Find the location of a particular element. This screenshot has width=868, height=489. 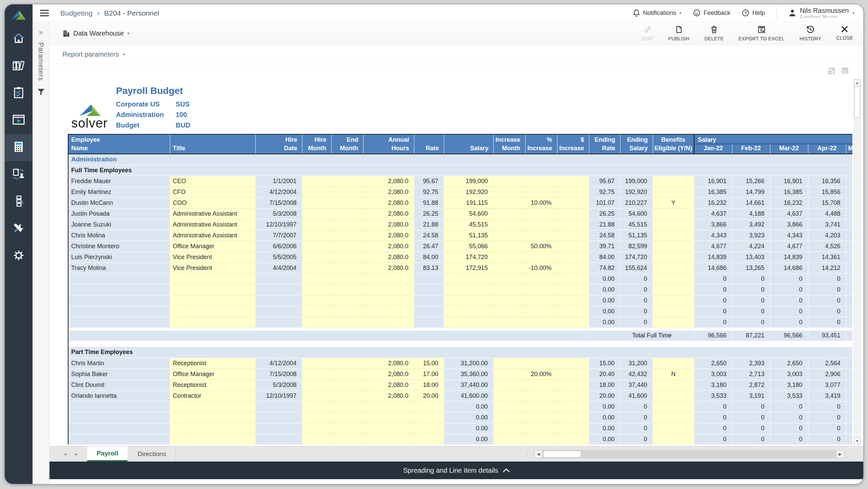

sidebar-item-admin-tools is located at coordinates (19, 229).